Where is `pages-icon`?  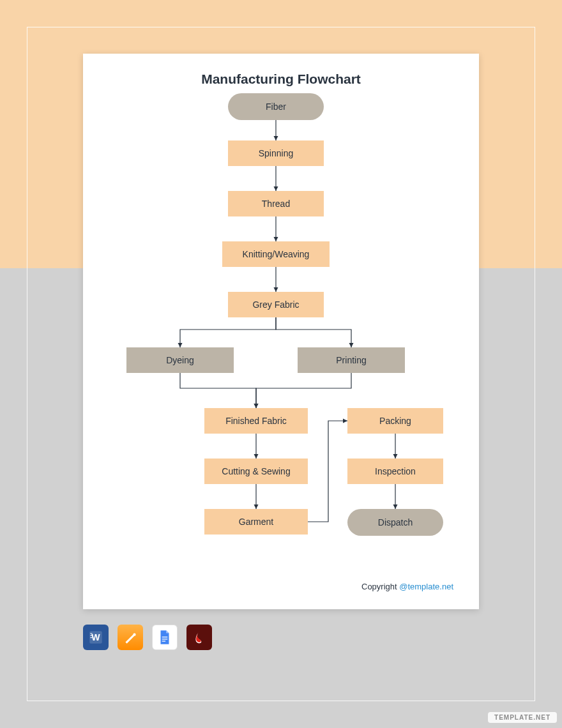 pages-icon is located at coordinates (130, 637).